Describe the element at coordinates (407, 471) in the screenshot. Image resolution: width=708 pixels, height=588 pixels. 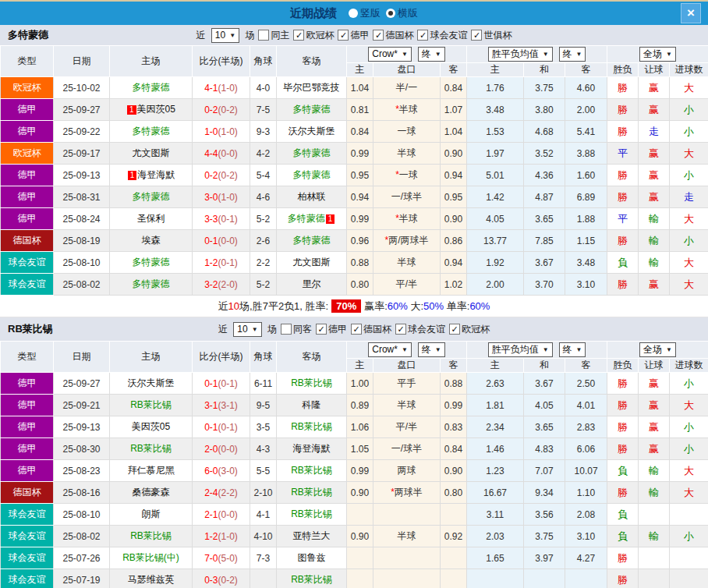
I see `handicap-cell: 两球` at that location.